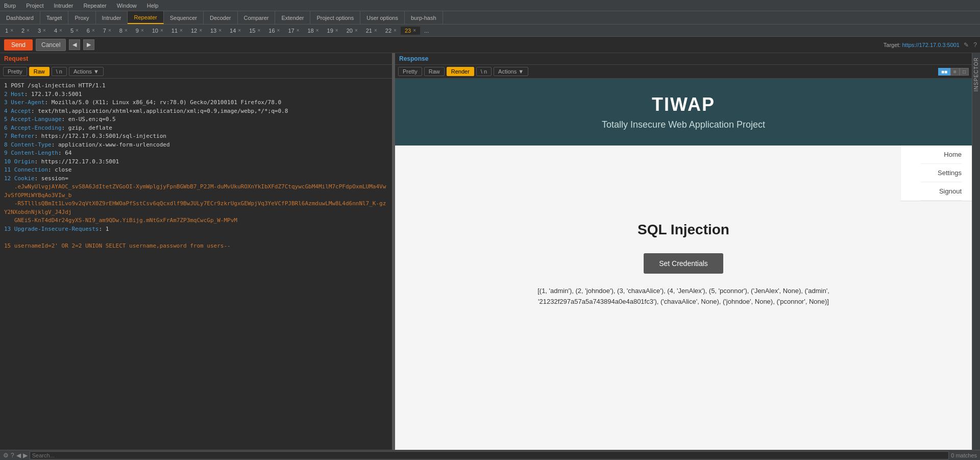 Image resolution: width=980 pixels, height=460 pixels. What do you see at coordinates (966, 45) in the screenshot?
I see `edit-target-icon: ✎` at bounding box center [966, 45].